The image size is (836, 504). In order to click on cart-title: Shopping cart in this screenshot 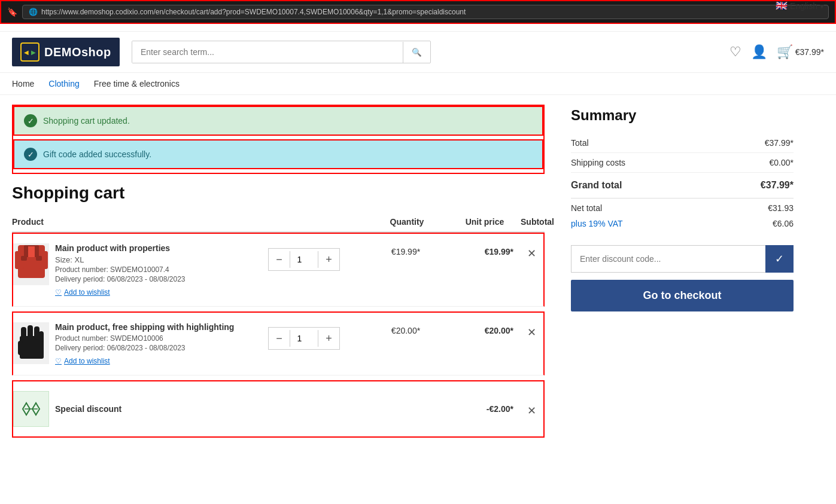, I will do `click(278, 193)`.